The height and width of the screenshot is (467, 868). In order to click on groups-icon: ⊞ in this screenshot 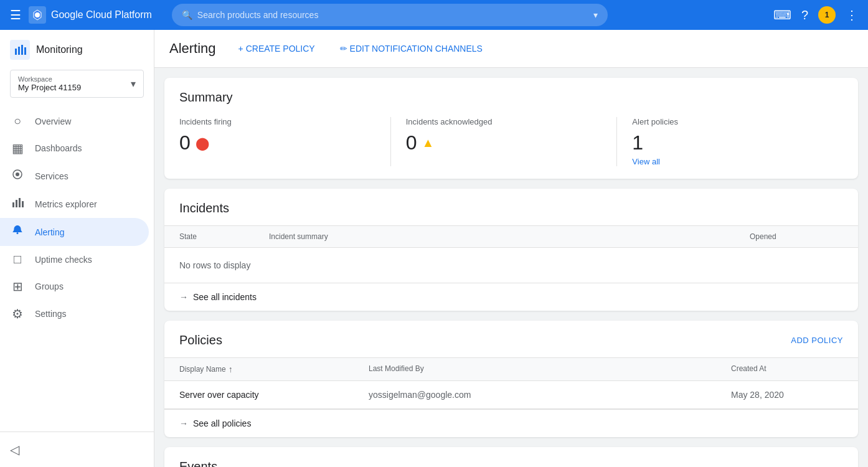, I will do `click(17, 286)`.